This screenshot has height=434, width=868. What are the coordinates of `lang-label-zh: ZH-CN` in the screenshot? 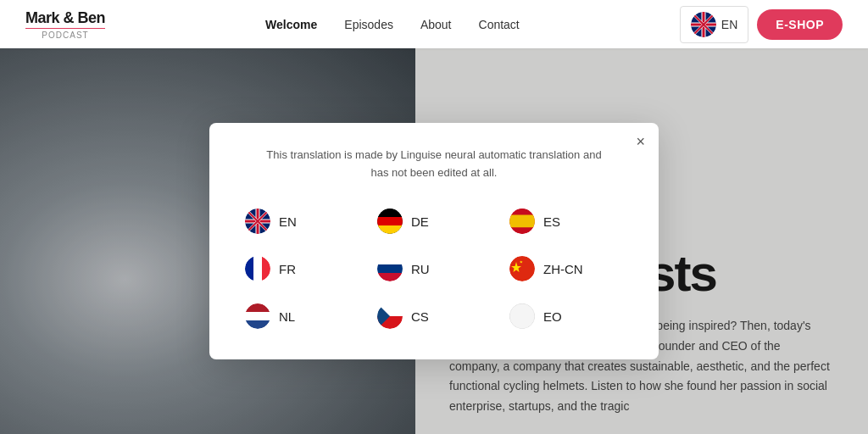 It's located at (563, 270).